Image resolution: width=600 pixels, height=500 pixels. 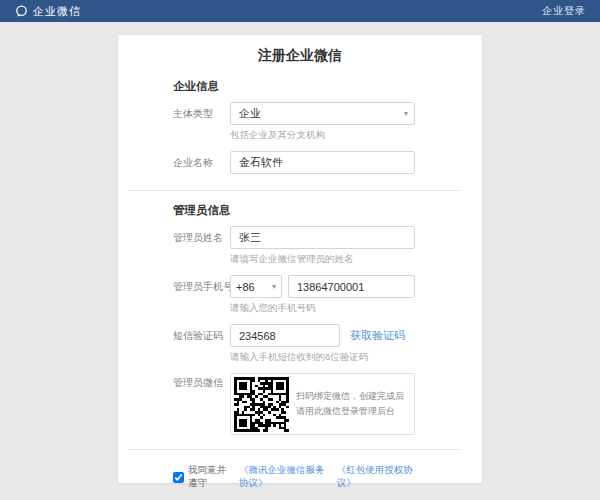 What do you see at coordinates (376, 477) in the screenshot?
I see `redpacket-agreement-link: 《红包使用授权协议》` at bounding box center [376, 477].